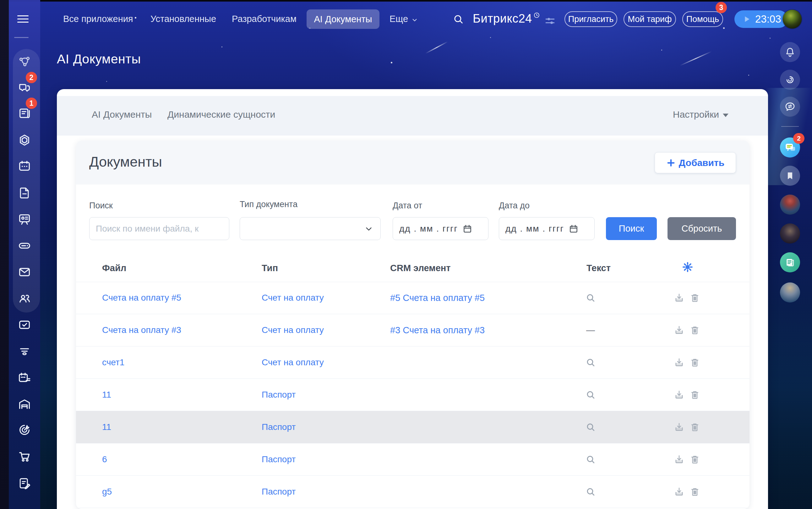  I want to click on file-link: счет1, so click(113, 362).